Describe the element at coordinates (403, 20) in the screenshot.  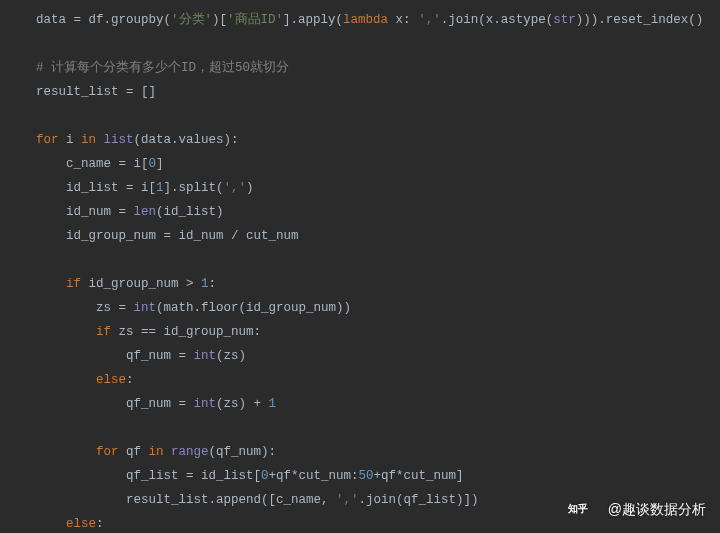
I see `token-text: x:` at that location.